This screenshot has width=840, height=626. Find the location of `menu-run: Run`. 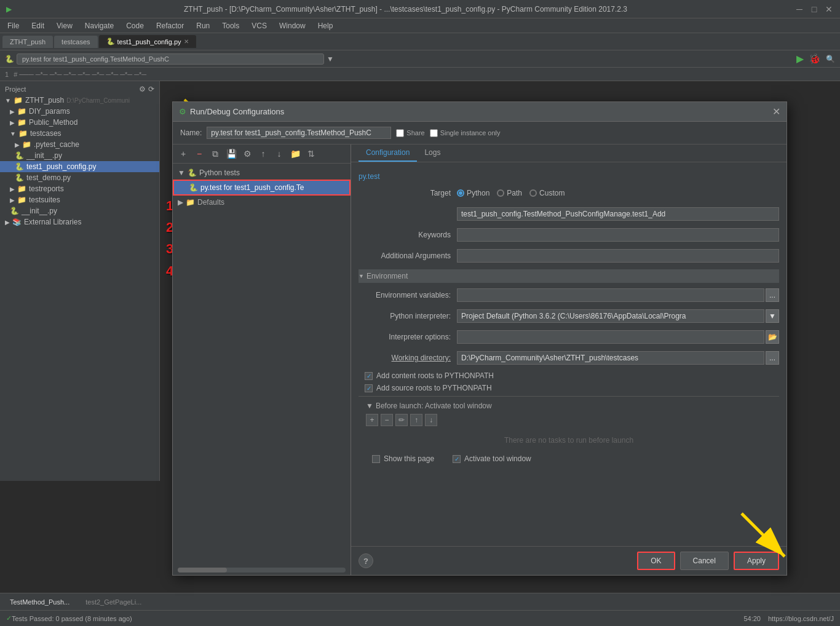

menu-run: Run is located at coordinates (203, 26).